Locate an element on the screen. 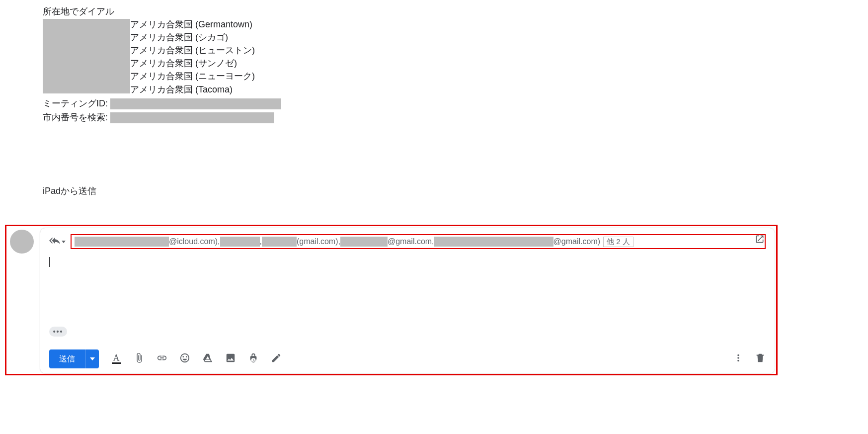  insert-drive-button is located at coordinates (208, 359).